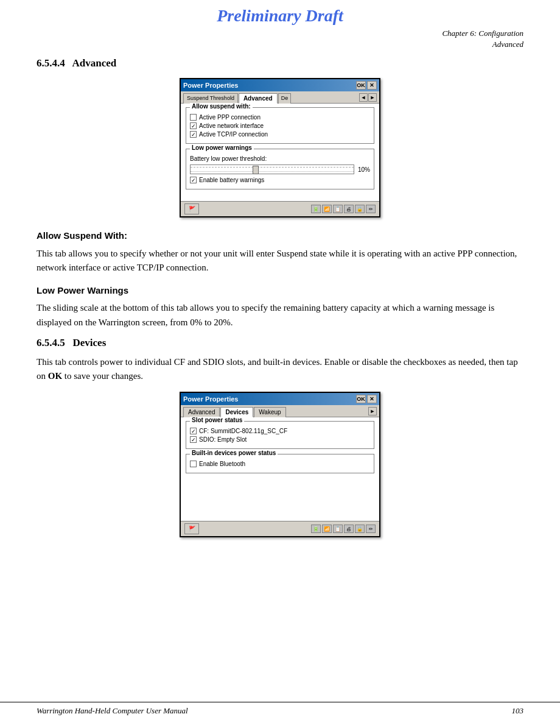  I want to click on dialog-content-1: Allow suspend with: Active PPP connectio…, so click(280, 152).